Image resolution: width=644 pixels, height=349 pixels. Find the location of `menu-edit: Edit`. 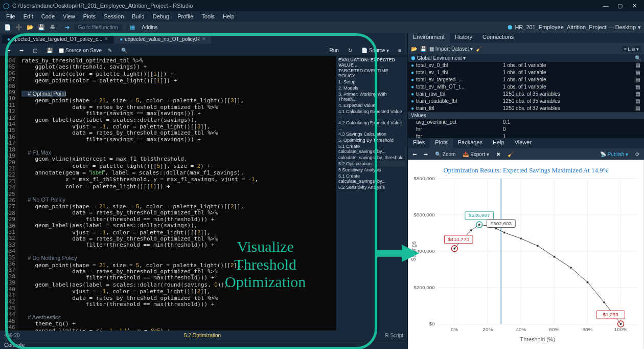

menu-edit: Edit is located at coordinates (29, 16).